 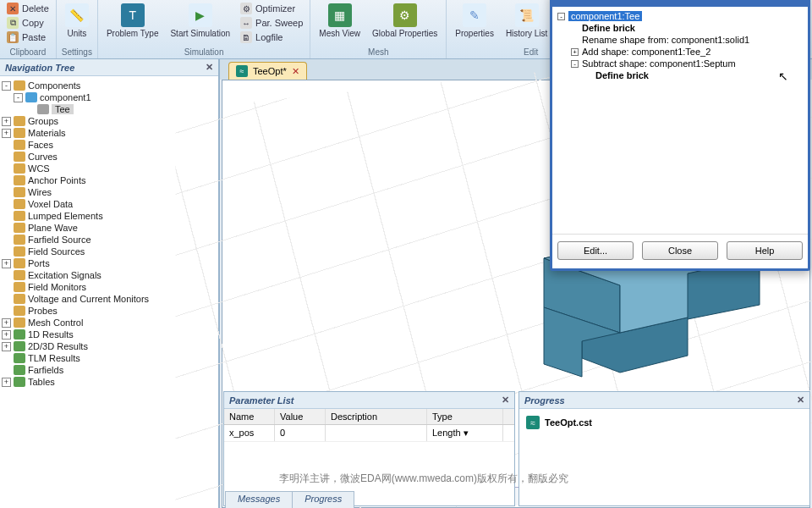 I want to click on param-value: 0, so click(x=300, y=433).